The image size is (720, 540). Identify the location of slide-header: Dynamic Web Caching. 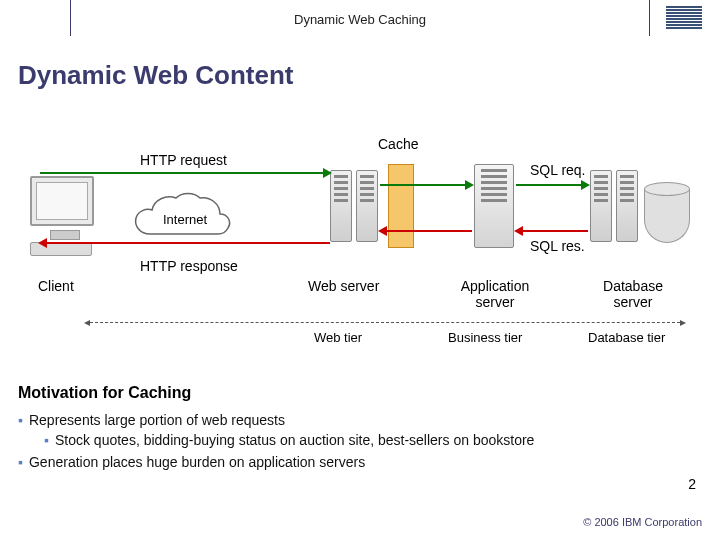
(360, 20).